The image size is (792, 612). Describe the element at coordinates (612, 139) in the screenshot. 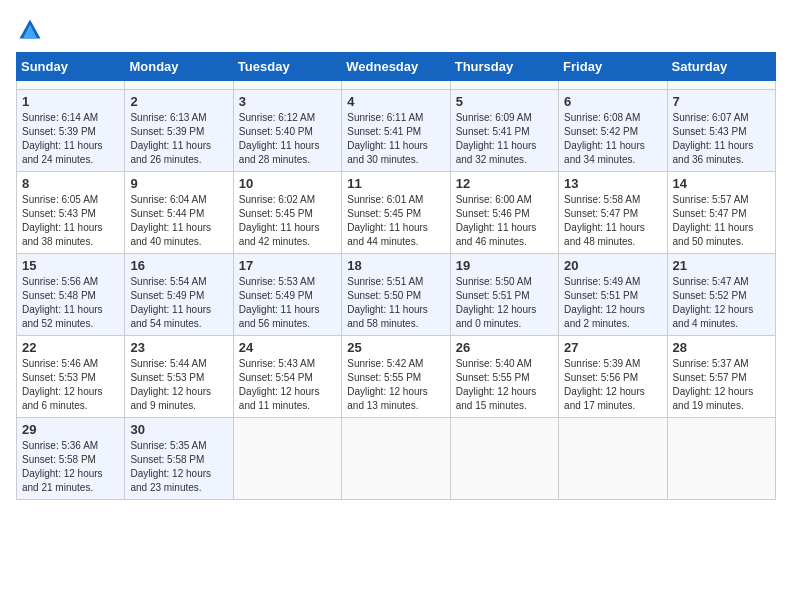

I see `day-info: Sunrise: 6:08 AMSunset: 5:42 PMDaylight:…` at that location.